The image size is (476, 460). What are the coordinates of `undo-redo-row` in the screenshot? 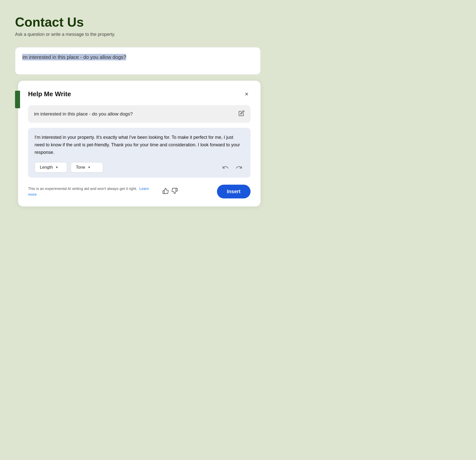 It's located at (232, 167).